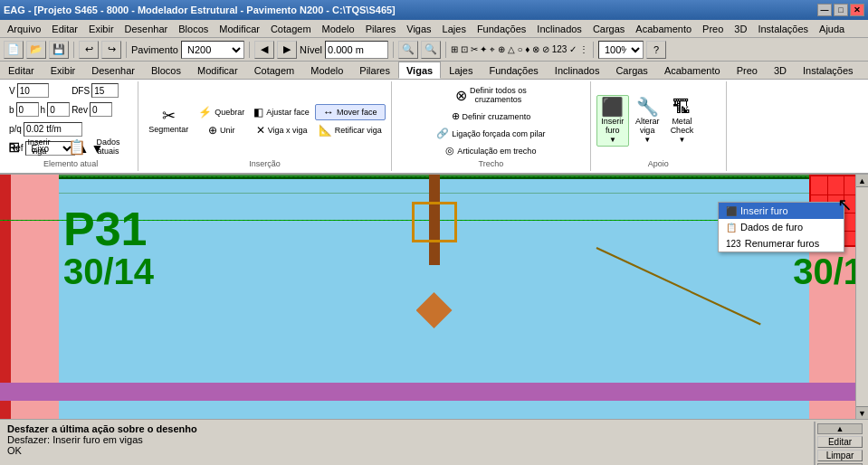 Image resolution: width=868 pixels, height=465 pixels. Describe the element at coordinates (862, 413) in the screenshot. I see `scroll-down-btn: ▼` at that location.